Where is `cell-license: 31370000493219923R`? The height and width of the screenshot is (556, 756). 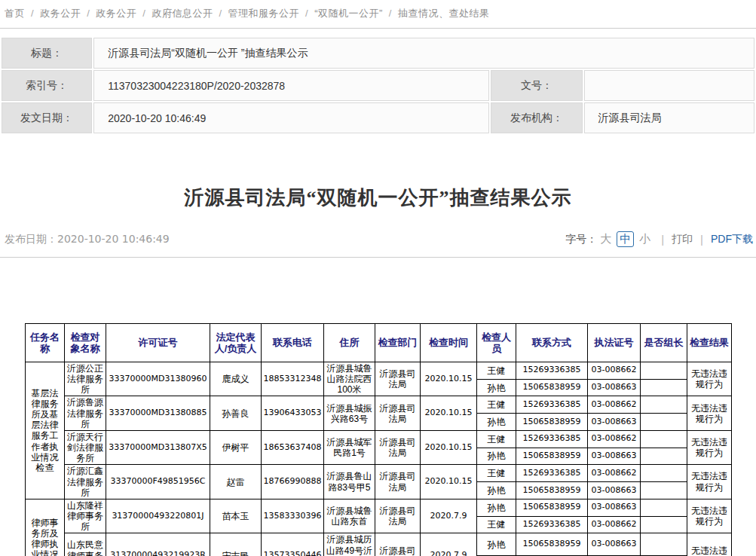 cell-license: 31370000493219923R is located at coordinates (158, 545).